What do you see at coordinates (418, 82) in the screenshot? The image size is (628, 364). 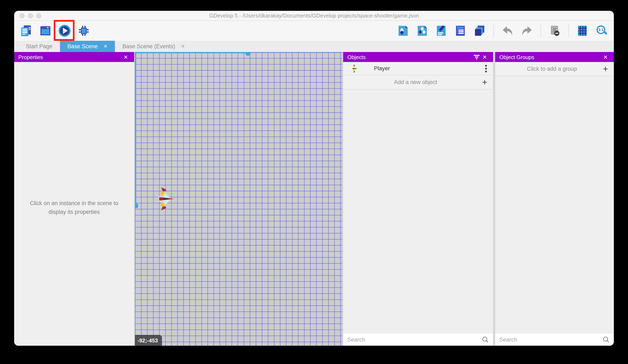 I see `add-new-object-row: Add a new object +` at bounding box center [418, 82].